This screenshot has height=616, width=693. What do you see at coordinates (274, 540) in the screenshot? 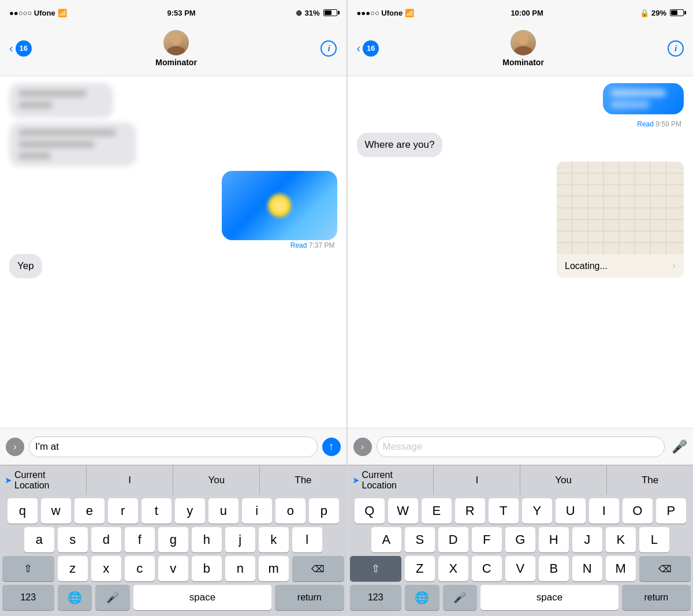
I see `left-key-k: k` at bounding box center [274, 540].